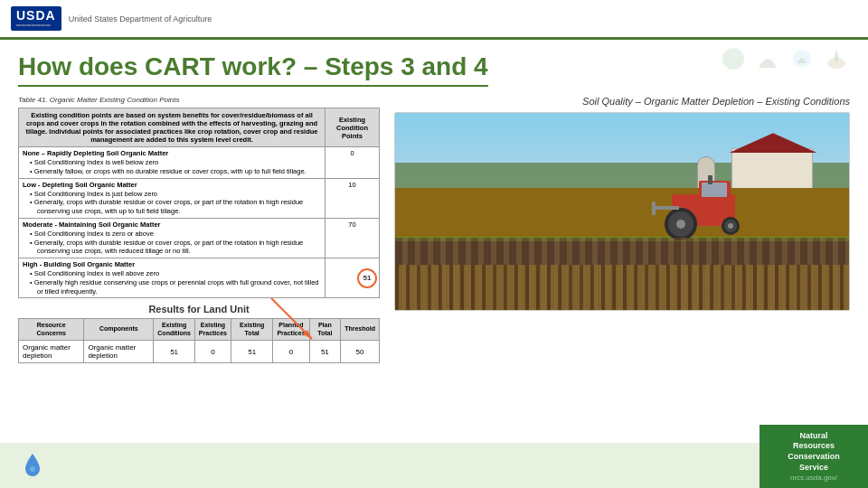  I want to click on cell-planned-prac: 0, so click(291, 352).